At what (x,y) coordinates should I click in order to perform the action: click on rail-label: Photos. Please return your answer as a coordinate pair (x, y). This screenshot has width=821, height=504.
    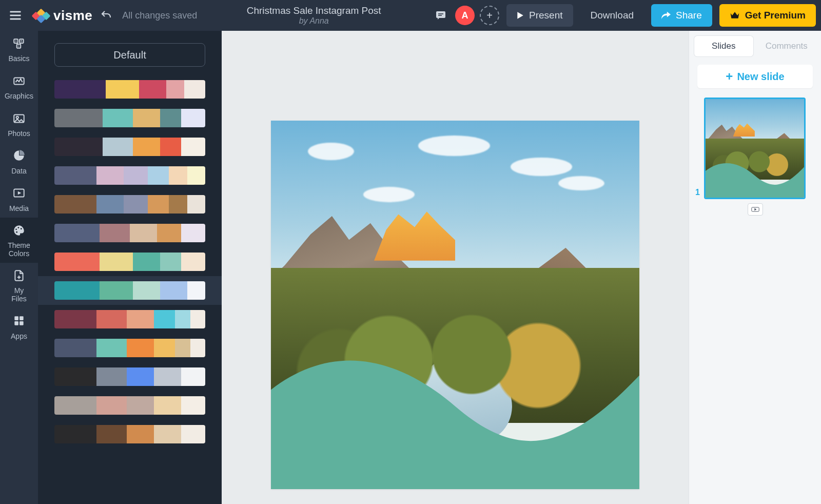
    Looking at the image, I should click on (19, 133).